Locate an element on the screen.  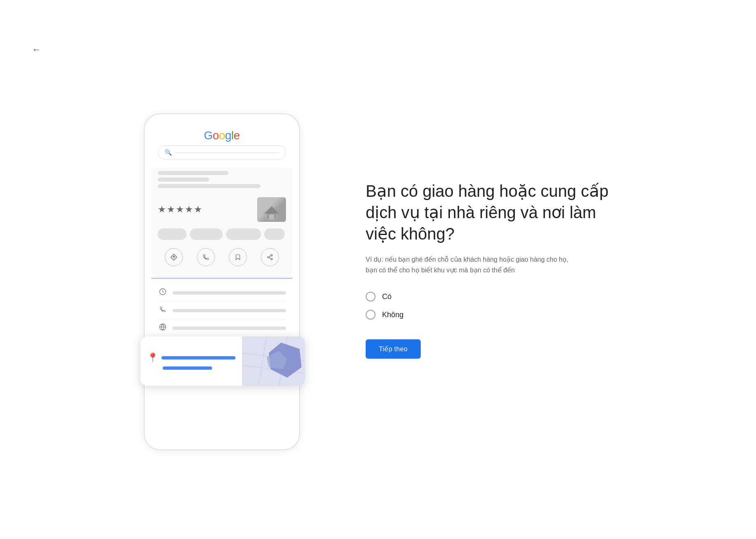
place-image is located at coordinates (272, 210).